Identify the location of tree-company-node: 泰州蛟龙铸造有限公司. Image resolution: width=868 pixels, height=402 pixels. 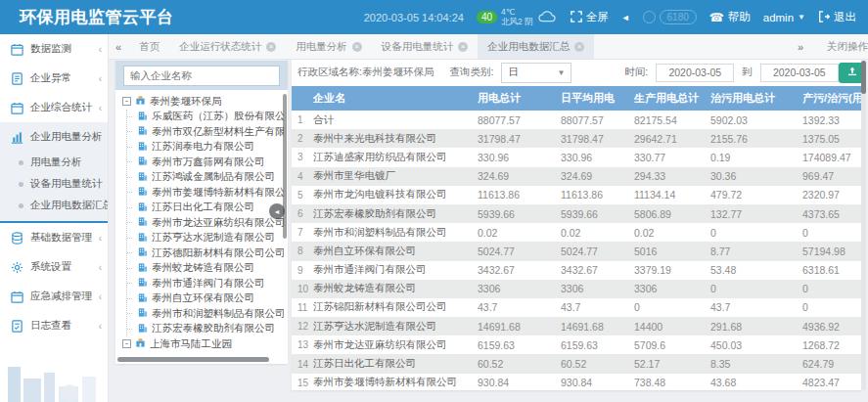
(209, 269).